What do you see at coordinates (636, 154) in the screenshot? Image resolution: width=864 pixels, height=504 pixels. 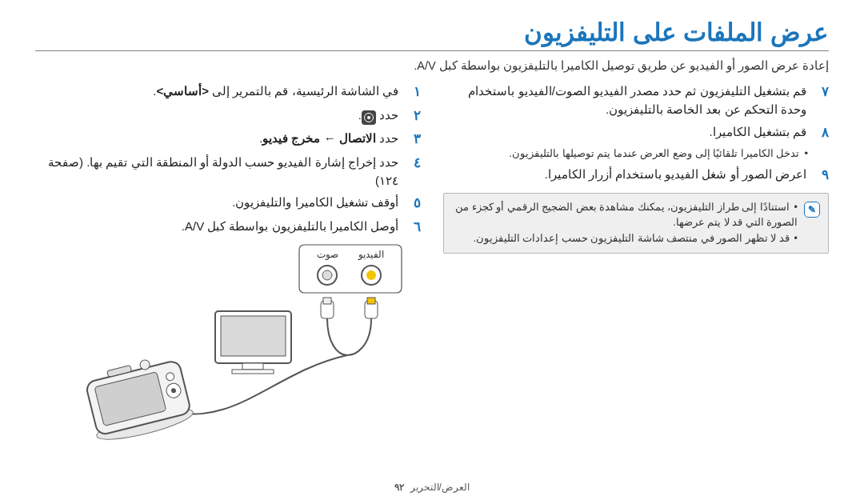 I see `step-8-note: تدخل الكاميرا تلقائيًا إلى وضع العرض عند…` at bounding box center [636, 154].